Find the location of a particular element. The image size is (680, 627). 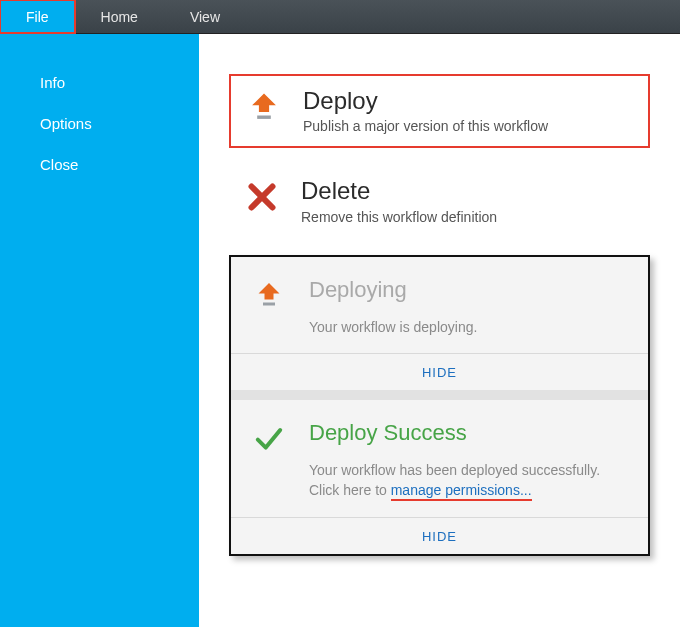

action-deploy-title: Deploy is located at coordinates (426, 101).